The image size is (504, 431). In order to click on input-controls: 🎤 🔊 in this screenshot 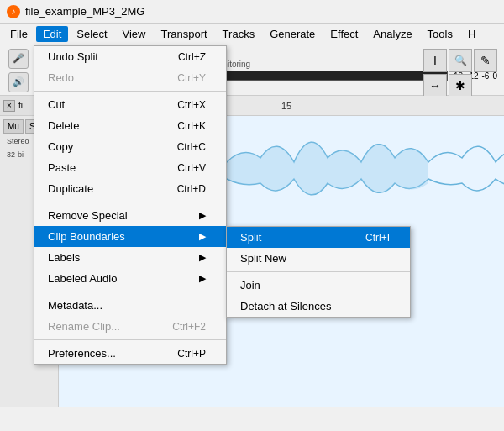, I will do `click(18, 71)`.